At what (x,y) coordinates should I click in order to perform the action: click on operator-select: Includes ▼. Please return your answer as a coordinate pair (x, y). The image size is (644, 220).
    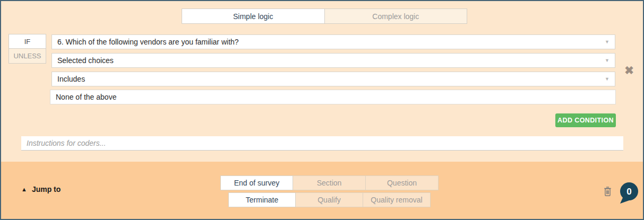
    Looking at the image, I should click on (333, 79).